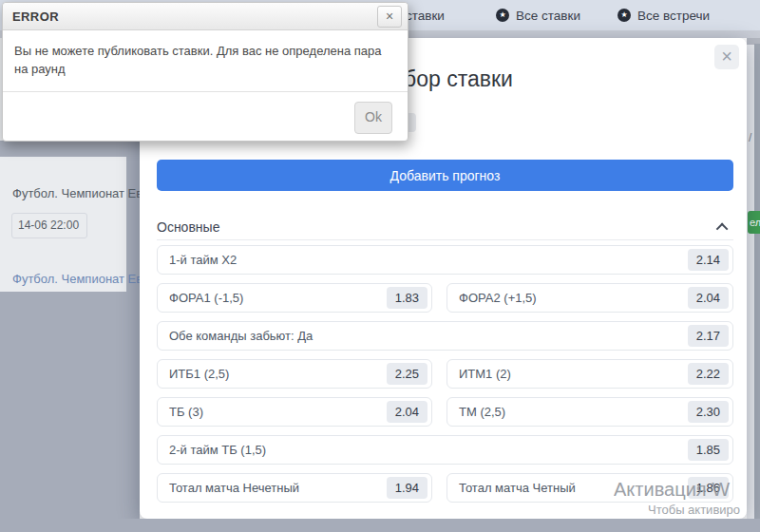 This screenshot has height=532, width=760. Describe the element at coordinates (407, 374) in the screenshot. I see `bet-odds: 2.25` at that location.